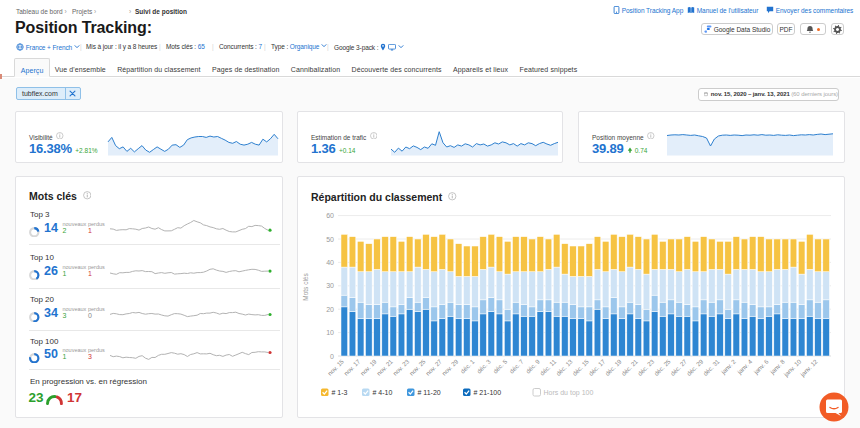 The width and height of the screenshot is (860, 428). Describe the element at coordinates (516, 366) in the screenshot. I see `svg-text: déc. 7` at that location.